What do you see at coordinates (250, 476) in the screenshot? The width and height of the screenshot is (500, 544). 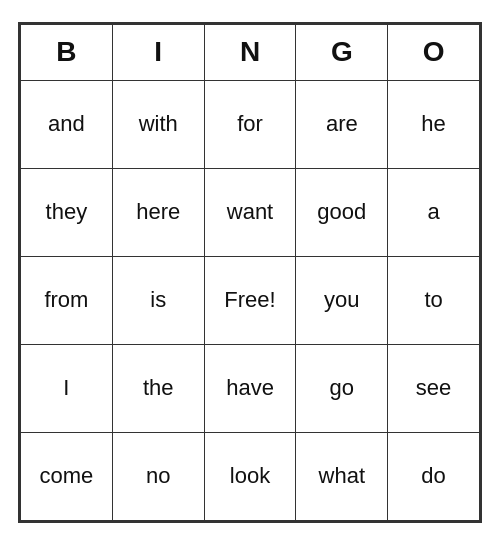 I see `table-row: comenolookwhatdo` at bounding box center [250, 476].